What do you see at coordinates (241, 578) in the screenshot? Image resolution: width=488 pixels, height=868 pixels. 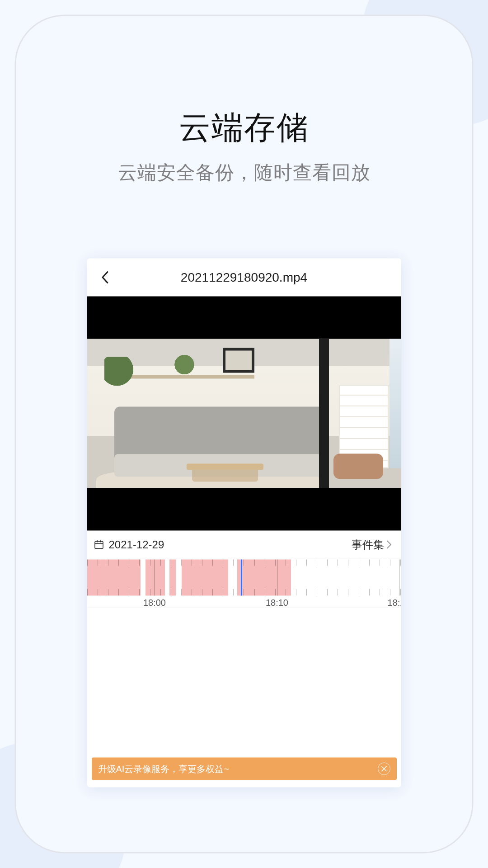 I see `timeline-cursor` at bounding box center [241, 578].